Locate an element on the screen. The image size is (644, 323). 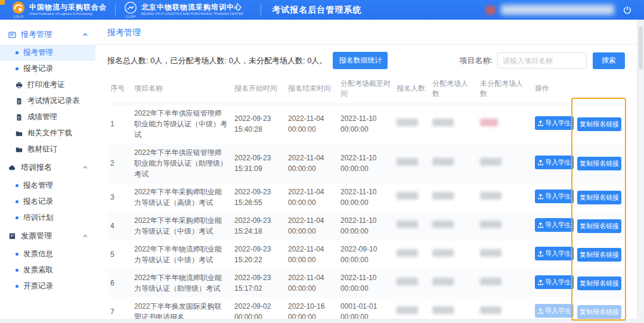
project-name: 2022年下半年供应链管理师职业能力等级认证（中级）考试 is located at coordinates (181, 124).